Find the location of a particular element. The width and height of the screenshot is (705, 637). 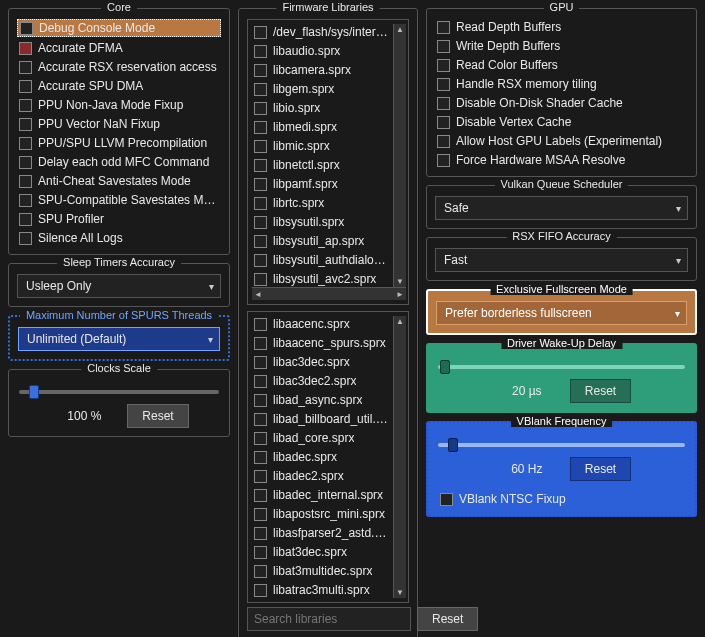

list-item: libgem.sprx is located at coordinates (322, 89).